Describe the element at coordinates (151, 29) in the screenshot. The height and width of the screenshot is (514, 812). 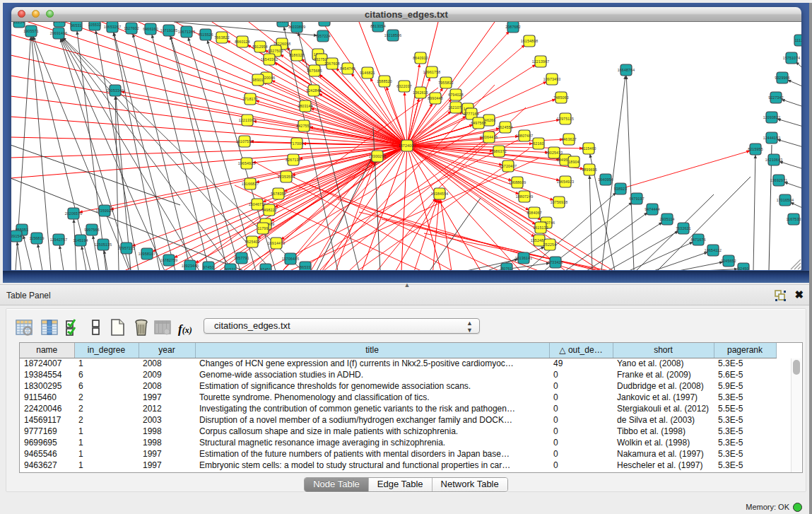
I see `svg-text: 6466160` at that location.